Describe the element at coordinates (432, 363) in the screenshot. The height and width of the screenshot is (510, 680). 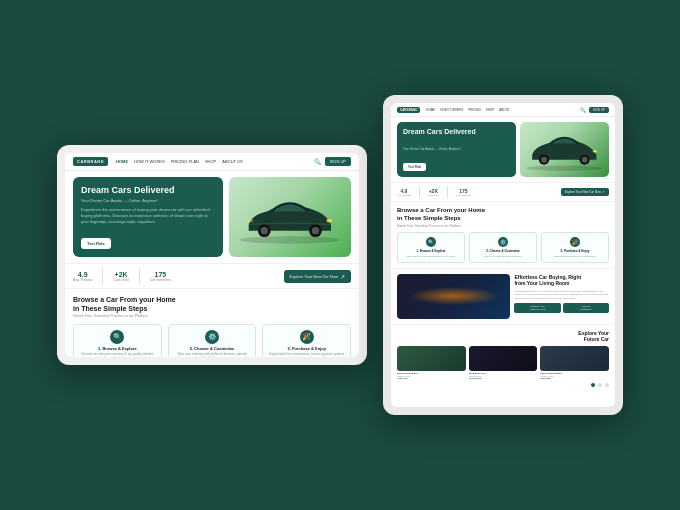
I see `gallery-car-1: 2023 Porsche 911 Platform Sales $204,940` at that location.